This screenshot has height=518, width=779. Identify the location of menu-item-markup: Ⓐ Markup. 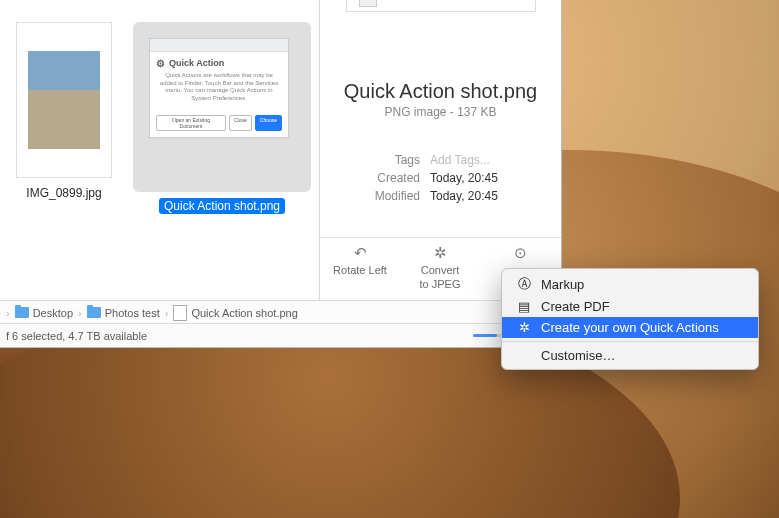
(630, 284).